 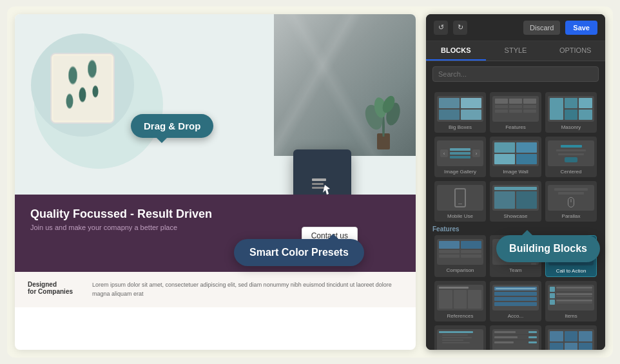 What do you see at coordinates (460, 338) in the screenshot?
I see `block-table-of-content: Table of Content` at bounding box center [460, 338].